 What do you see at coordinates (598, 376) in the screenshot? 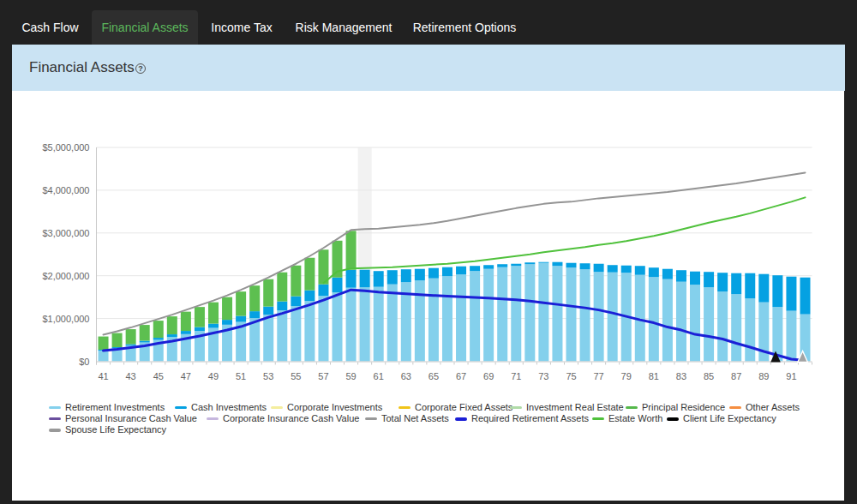
I see `svg-text: 77` at bounding box center [598, 376].